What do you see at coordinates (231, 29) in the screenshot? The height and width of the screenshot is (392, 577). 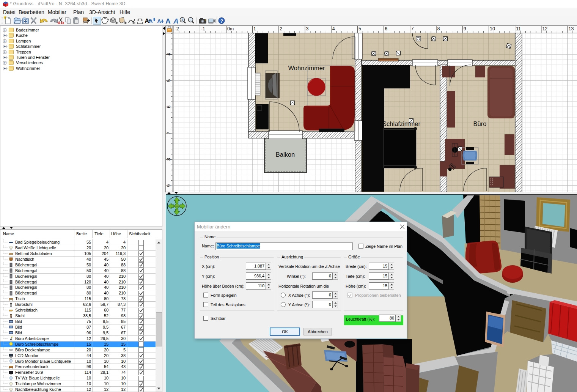 I see `svg-text: 0m` at bounding box center [231, 29].